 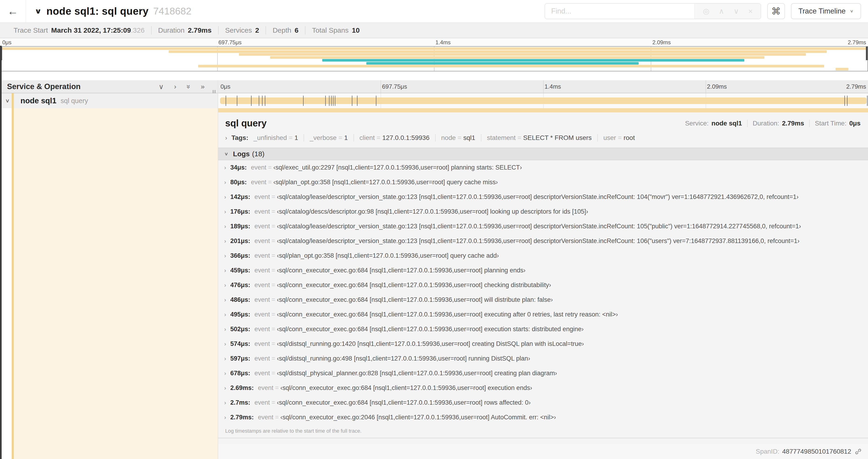 I want to click on log-timestamp: 201μs:, so click(x=240, y=241).